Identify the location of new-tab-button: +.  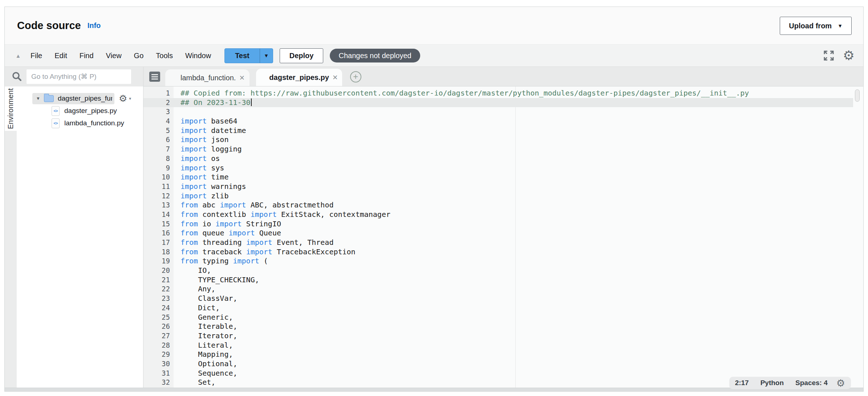
(356, 77).